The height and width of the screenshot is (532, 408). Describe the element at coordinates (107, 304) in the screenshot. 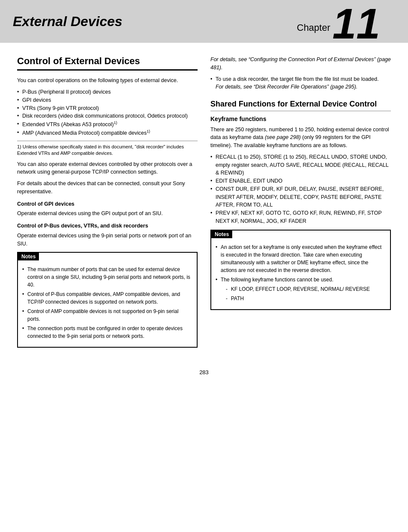

I see `notes-content-left: The maximum number of ports that can be …` at that location.